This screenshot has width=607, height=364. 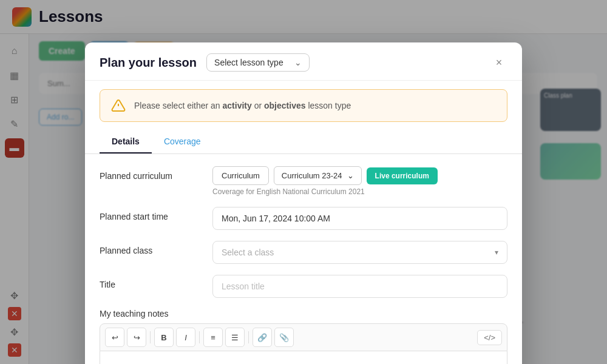 I want to click on planned-curriculum-row: Planned curriculum Curriculum Curriculum…, so click(x=304, y=181).